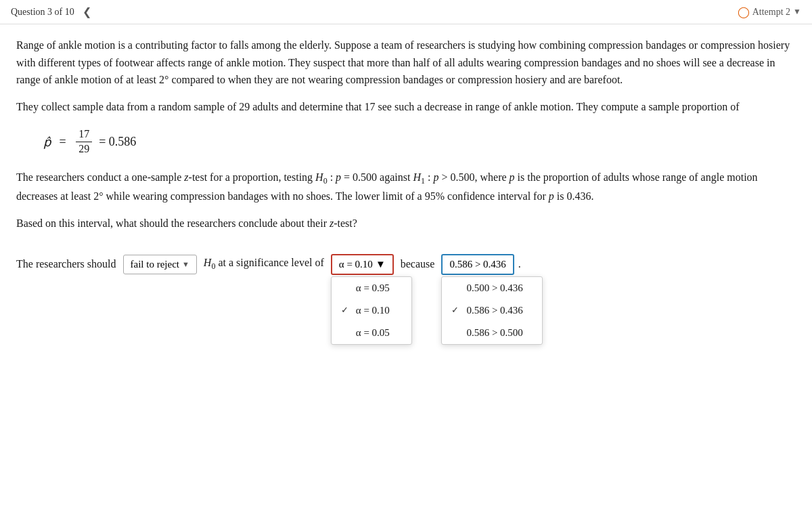 Image resolution: width=812 pixels, height=508 pixels. Describe the element at coordinates (155, 264) in the screenshot. I see `action-dropdown-value: fail to reject` at that location.